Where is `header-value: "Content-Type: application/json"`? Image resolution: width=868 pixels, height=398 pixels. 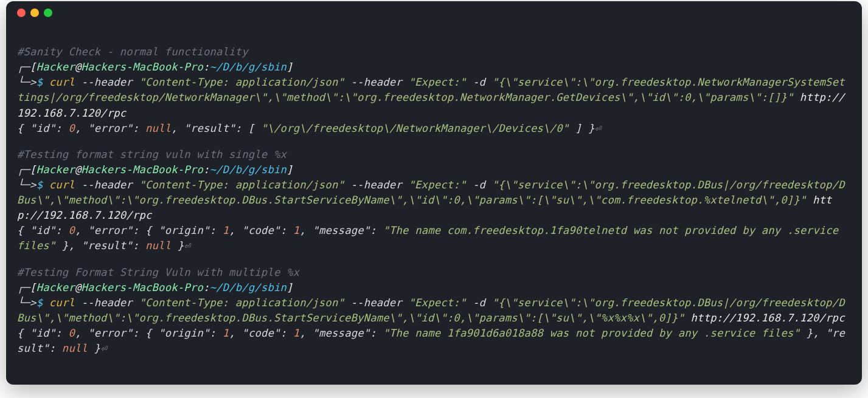 header-value: "Content-Type: application/json" is located at coordinates (241, 82).